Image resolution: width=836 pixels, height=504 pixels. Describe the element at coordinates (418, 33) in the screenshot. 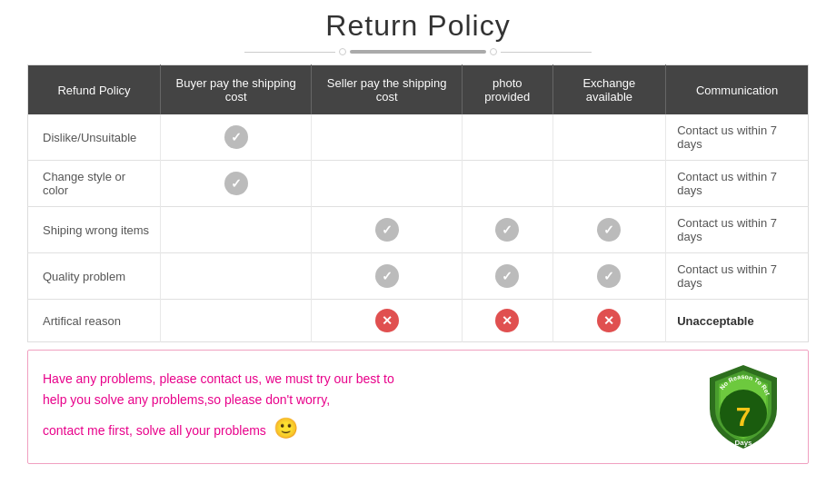

I see `title-section: Return Policy` at that location.